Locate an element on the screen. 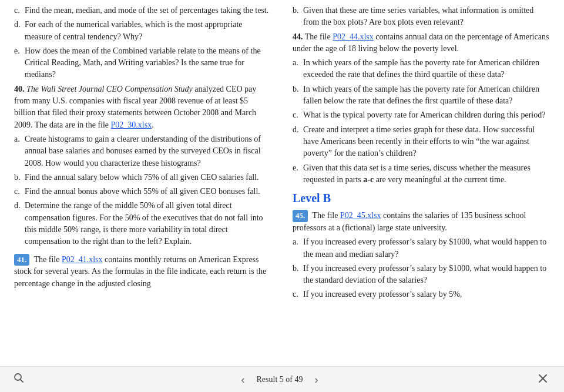  prev-button: ‹ is located at coordinates (243, 380).